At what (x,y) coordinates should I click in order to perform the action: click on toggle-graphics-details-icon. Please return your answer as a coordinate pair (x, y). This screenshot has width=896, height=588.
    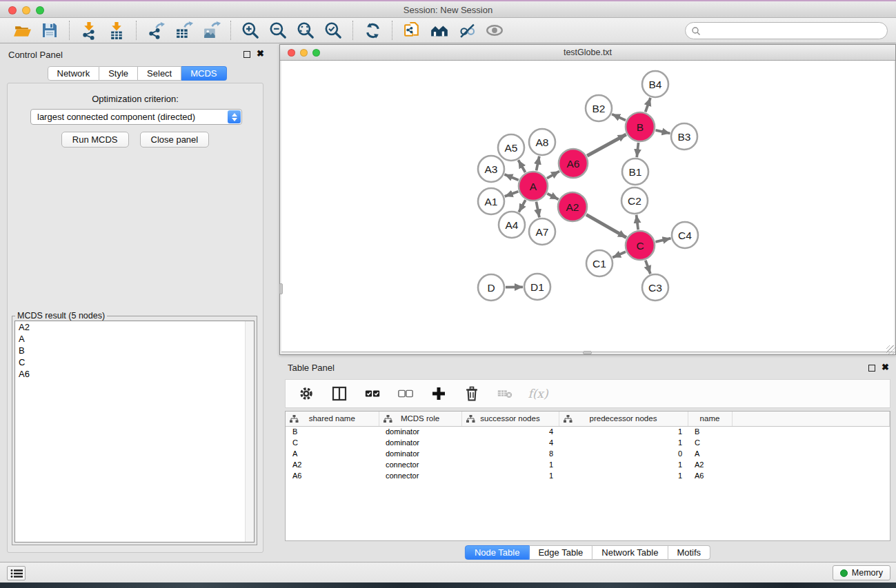
    Looking at the image, I should click on (467, 30).